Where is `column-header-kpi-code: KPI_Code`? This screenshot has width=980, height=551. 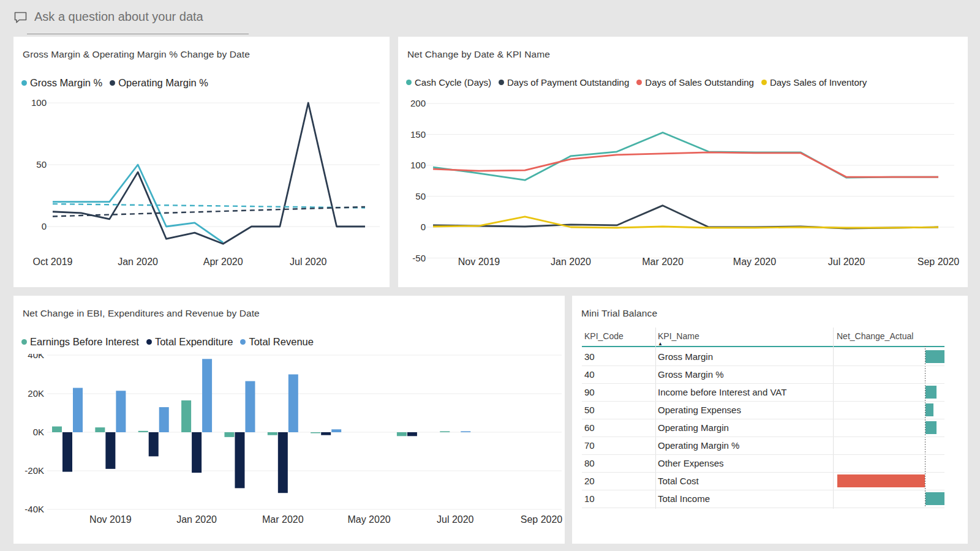
column-header-kpi-code: KPI_Code is located at coordinates (604, 336).